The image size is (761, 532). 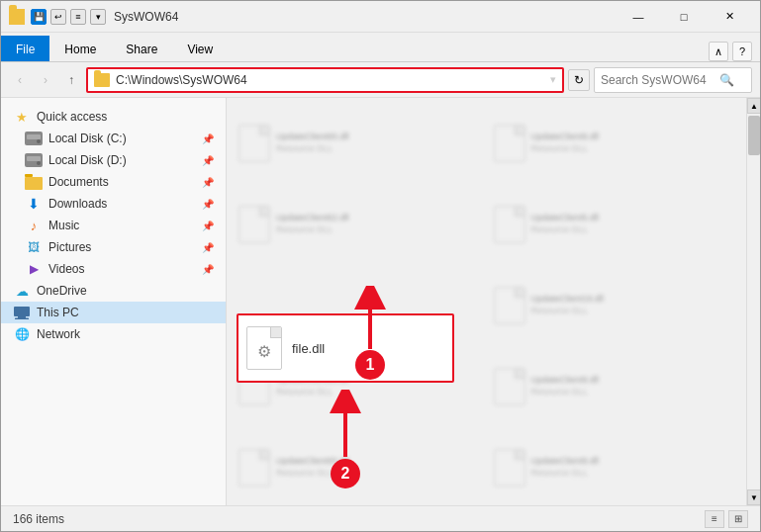 I want to click on view-controls: ≡ ⊞, so click(x=726, y=519).